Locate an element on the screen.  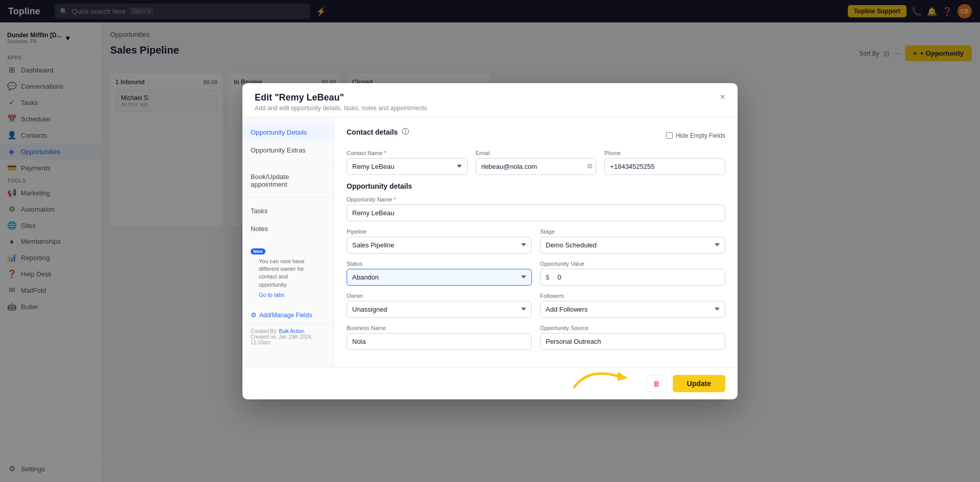
created-info: Created By: Bulk Action Created on: Jan … is located at coordinates (288, 337).